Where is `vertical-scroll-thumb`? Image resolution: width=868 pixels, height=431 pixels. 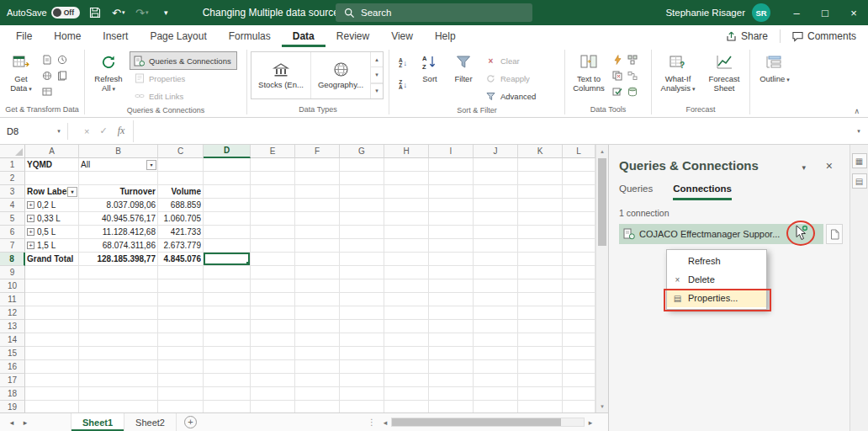
vertical-scroll-thumb is located at coordinates (602, 202).